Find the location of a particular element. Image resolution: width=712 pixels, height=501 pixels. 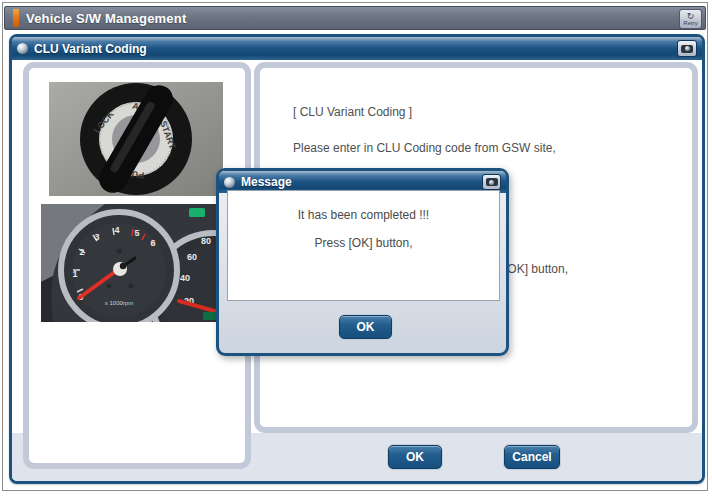

tach-1: 1 is located at coordinates (74, 274).